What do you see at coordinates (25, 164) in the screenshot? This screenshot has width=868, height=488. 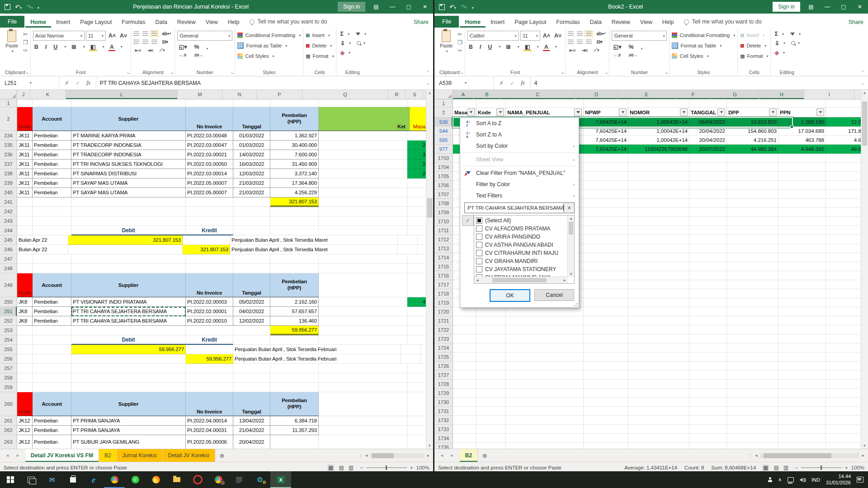 I see `cell: JK11` at bounding box center [25, 164].